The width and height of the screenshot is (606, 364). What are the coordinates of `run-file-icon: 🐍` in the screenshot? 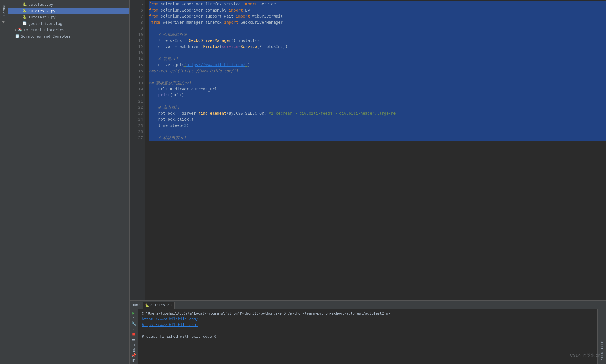 It's located at (147, 305).